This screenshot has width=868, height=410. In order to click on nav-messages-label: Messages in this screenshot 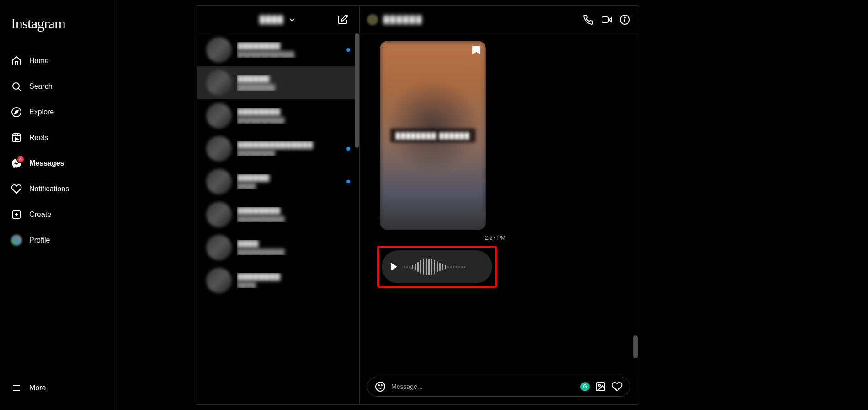, I will do `click(47, 163)`.